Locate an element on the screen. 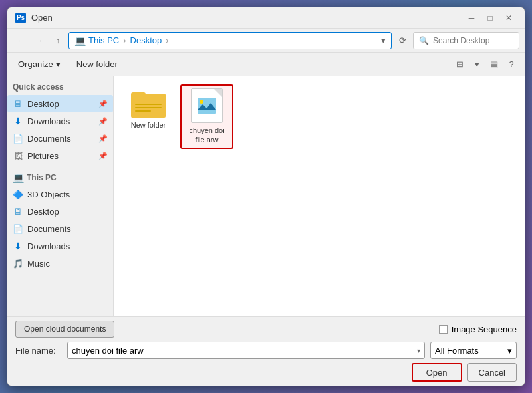 This screenshot has width=532, height=393. sidebar-item-music: 🎵 Music is located at coordinates (60, 263).